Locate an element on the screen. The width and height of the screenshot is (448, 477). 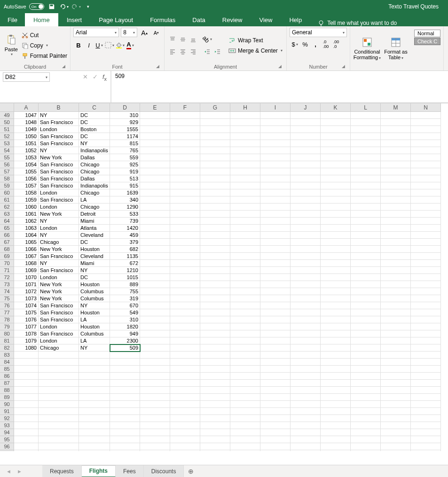
cell: 1060 is located at coordinates (26, 207).